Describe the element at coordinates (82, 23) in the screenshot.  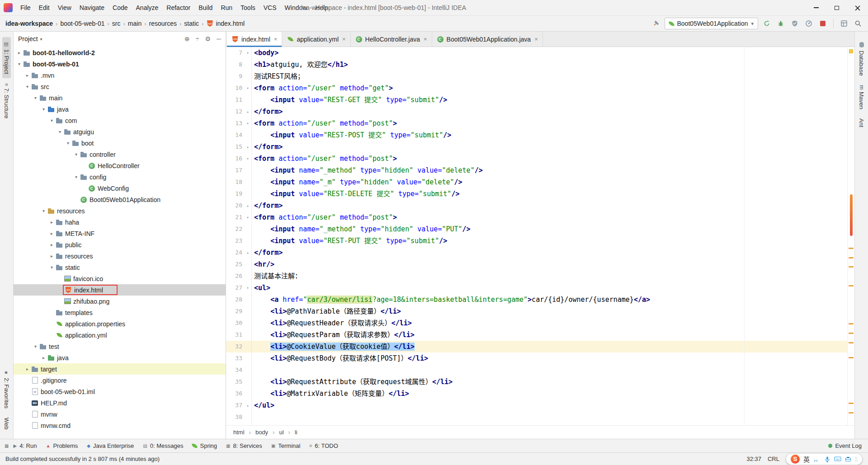
I see `breadcrumb-item-boot-05-web-01: boot-05-web-01` at that location.